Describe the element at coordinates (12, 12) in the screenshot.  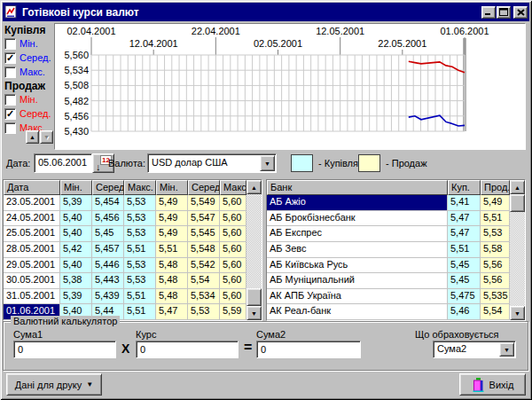
I see `app-icon` at that location.